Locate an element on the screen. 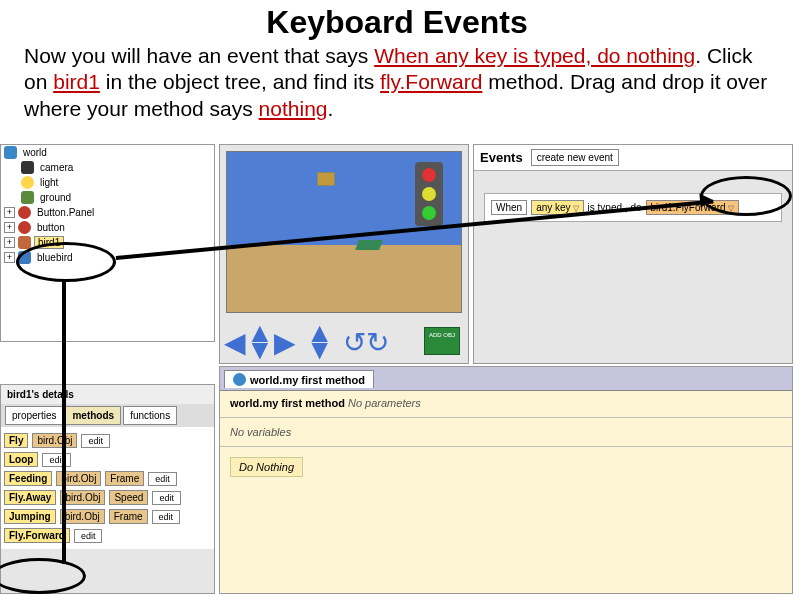  method-param-tile: Speed is located at coordinates (128, 498).